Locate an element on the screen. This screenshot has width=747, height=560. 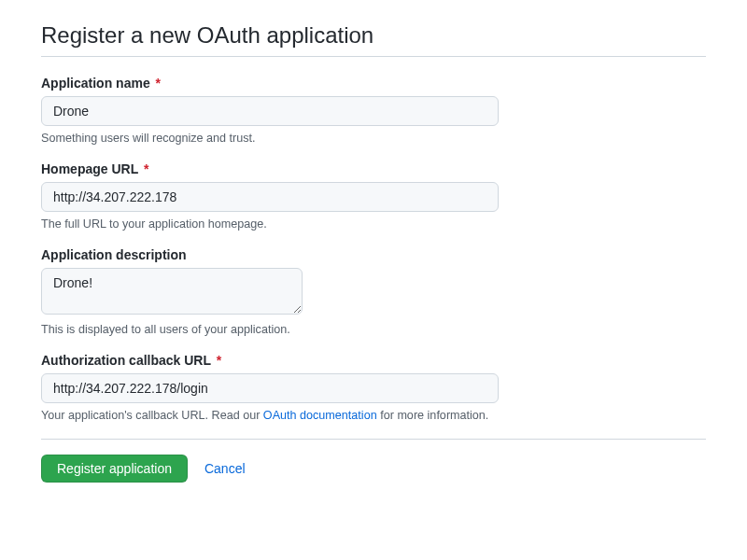
page-title: Register a new OAuth application is located at coordinates (374, 39).